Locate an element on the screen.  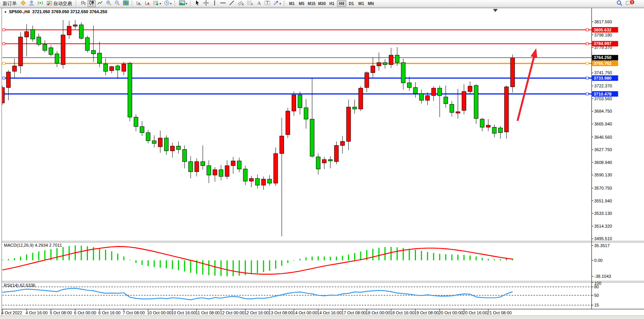
autotrading-button: 自动交易 is located at coordinates (59, 4).